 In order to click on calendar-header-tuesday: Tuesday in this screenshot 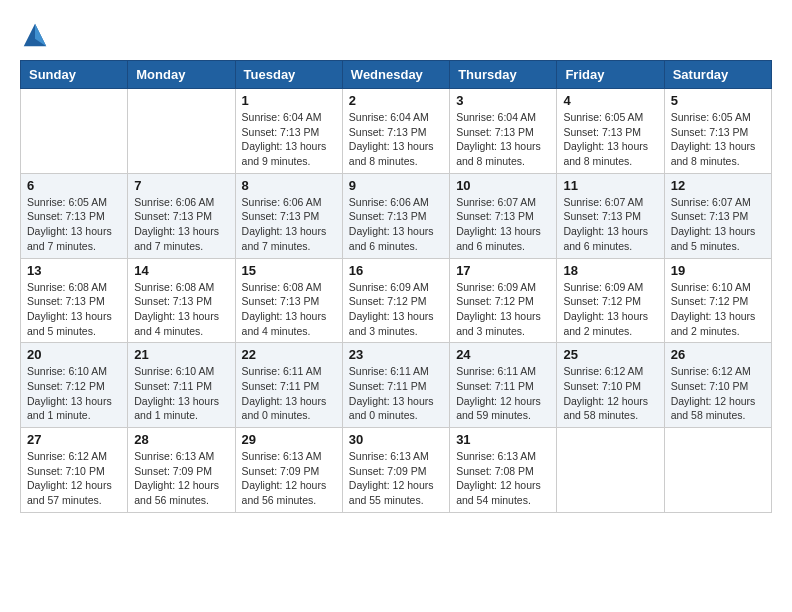, I will do `click(288, 75)`.